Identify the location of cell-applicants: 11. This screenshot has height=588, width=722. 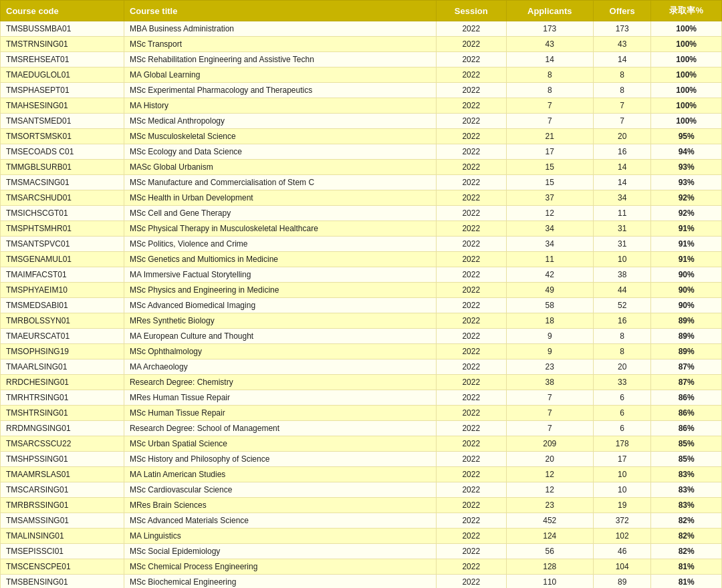
(550, 259).